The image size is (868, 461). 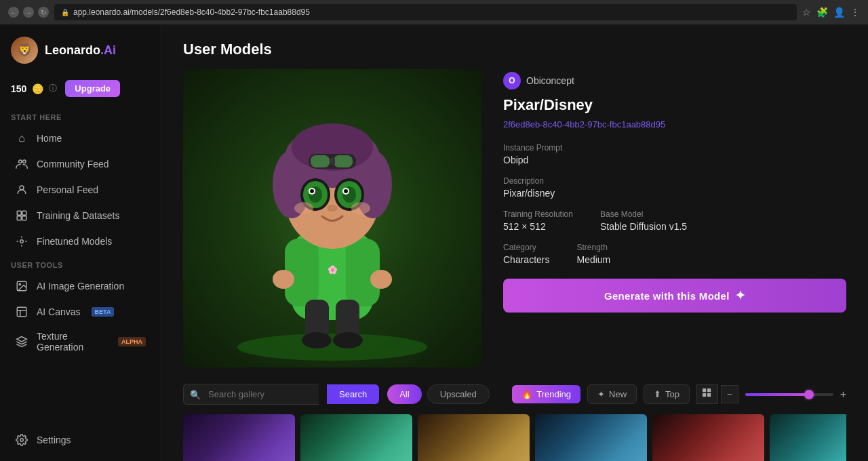 I want to click on sidebar-item-ai-canvas: AI Canvas BETA, so click(x=80, y=312).